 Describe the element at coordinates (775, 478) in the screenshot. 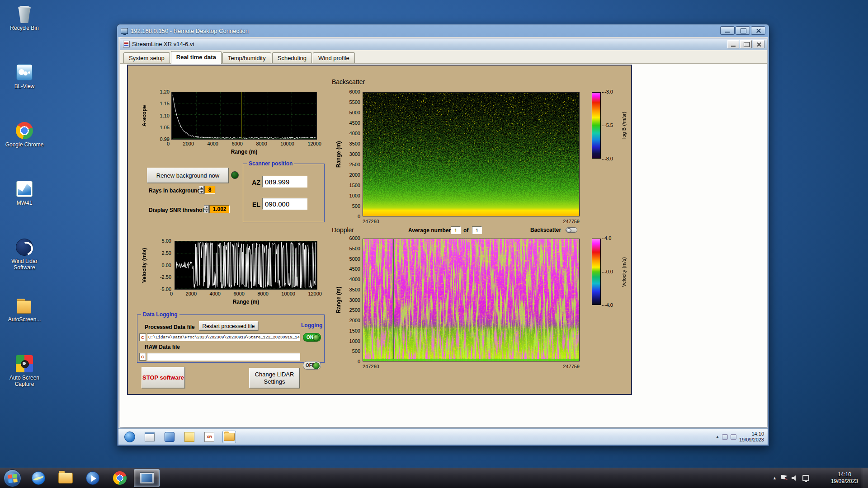

I see `hidden-icons-arrow: ▲` at that location.